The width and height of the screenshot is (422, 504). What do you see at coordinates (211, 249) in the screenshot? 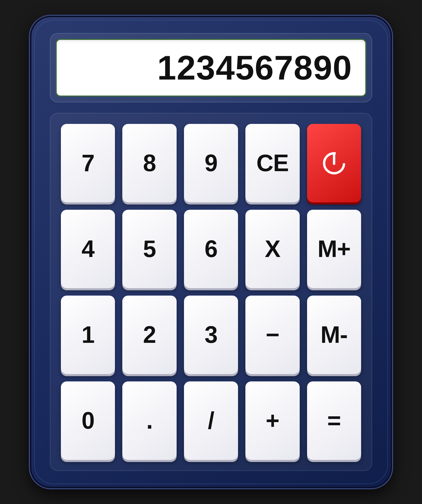
I see `btn-6: 6` at bounding box center [211, 249].